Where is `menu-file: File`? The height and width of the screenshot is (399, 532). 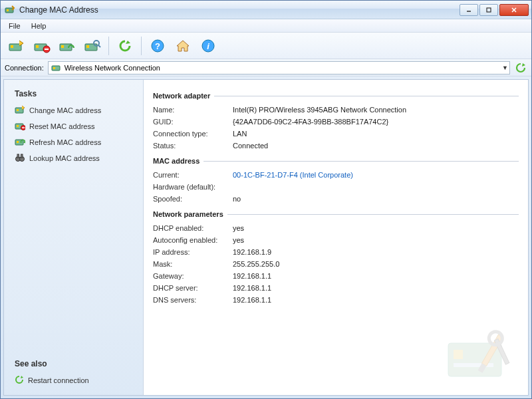 menu-file: File is located at coordinates (15, 26).